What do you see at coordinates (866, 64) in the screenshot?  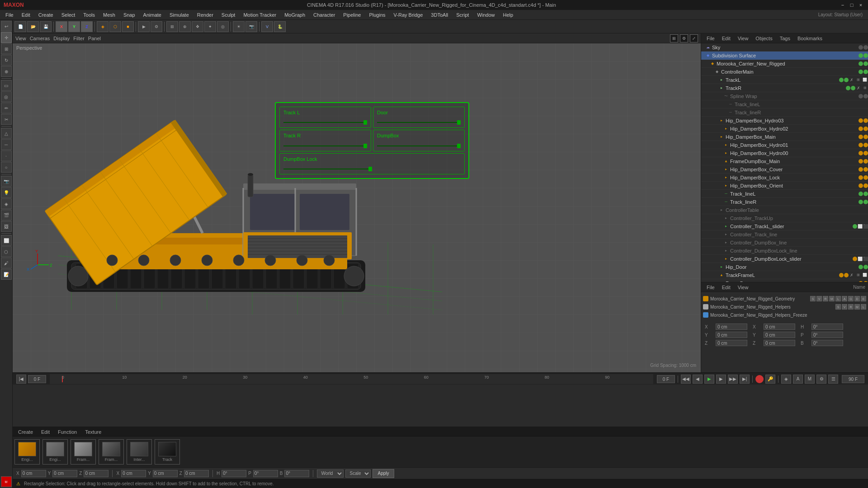 I see `morooka-render` at bounding box center [866, 64].